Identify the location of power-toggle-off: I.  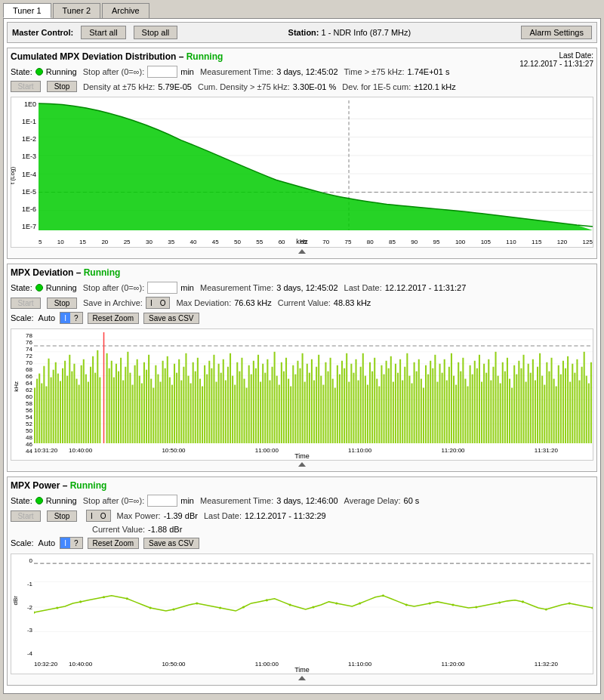
(92, 516).